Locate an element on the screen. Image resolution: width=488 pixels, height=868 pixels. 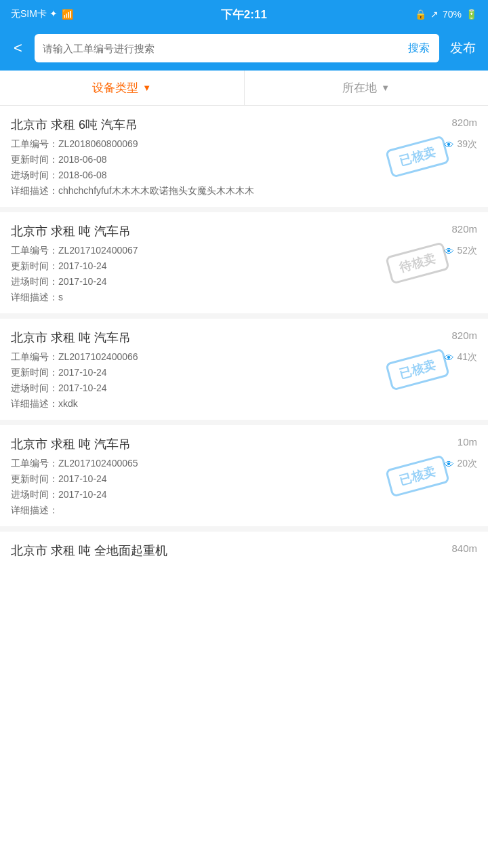
back-button: < is located at coordinates (18, 48).